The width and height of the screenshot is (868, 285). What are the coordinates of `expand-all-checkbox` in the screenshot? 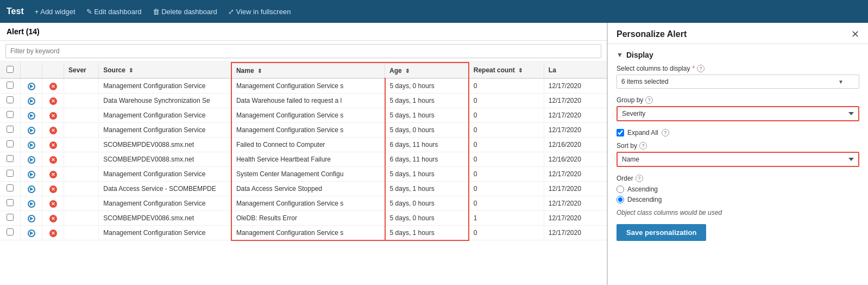 It's located at (620, 133).